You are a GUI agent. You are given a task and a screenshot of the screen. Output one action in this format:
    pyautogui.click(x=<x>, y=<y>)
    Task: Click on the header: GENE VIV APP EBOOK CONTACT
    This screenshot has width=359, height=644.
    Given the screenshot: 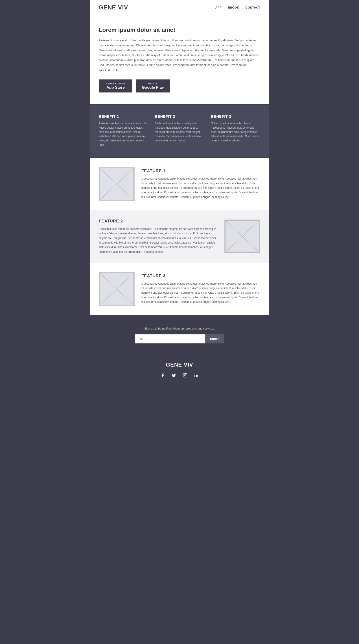 What is the action you would take?
    pyautogui.click(x=179, y=8)
    